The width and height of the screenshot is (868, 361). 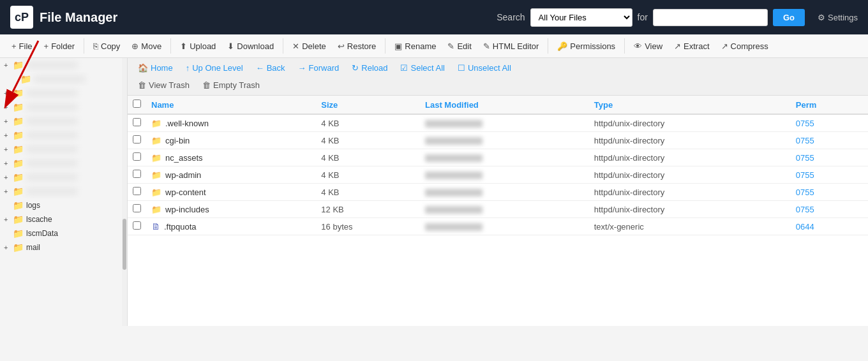 I want to click on home-button: 🏠 Home, so click(x=156, y=68).